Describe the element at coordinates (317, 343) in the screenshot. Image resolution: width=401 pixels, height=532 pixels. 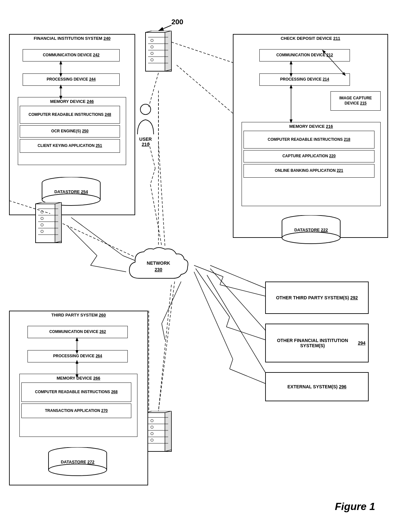
I see `other-financial-label: OTHER FINANCIAL INSTITUTION SYSTEM(S) 29…` at that location.